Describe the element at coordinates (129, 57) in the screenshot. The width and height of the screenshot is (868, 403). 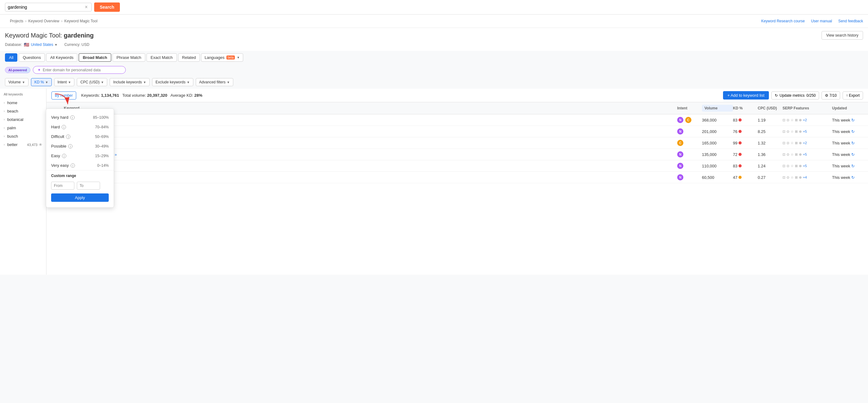
I see `tab-phrase-match: Phrase Match` at that location.